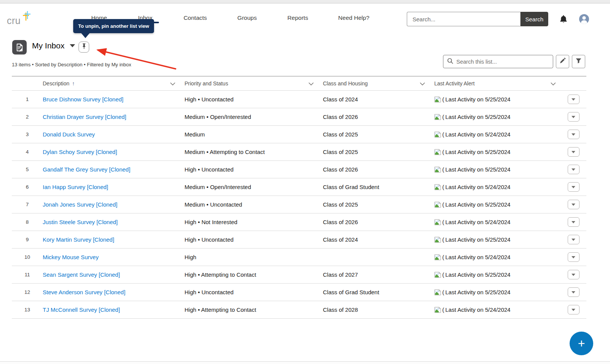 The image size is (610, 364). I want to click on priority-status-cell: High • Attempting to Contact, so click(249, 309).